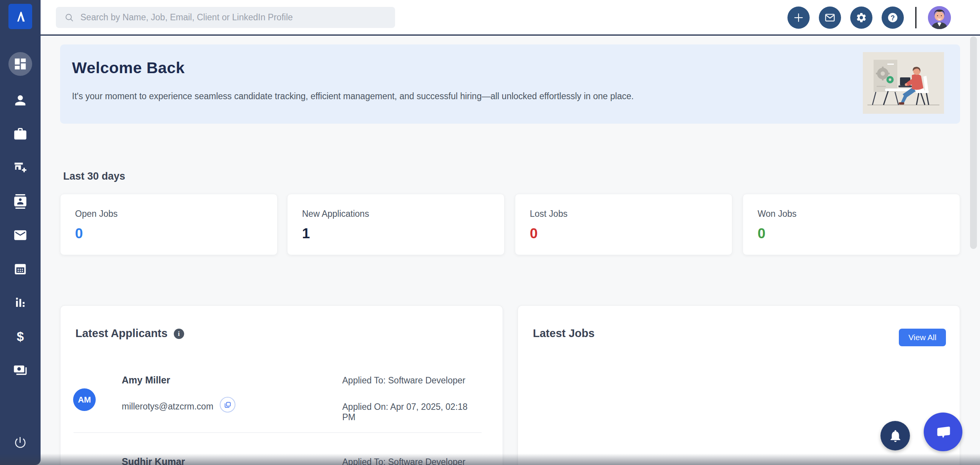  What do you see at coordinates (122, 333) in the screenshot?
I see `latest-applicants-title-text: Latest Applicants` at bounding box center [122, 333].